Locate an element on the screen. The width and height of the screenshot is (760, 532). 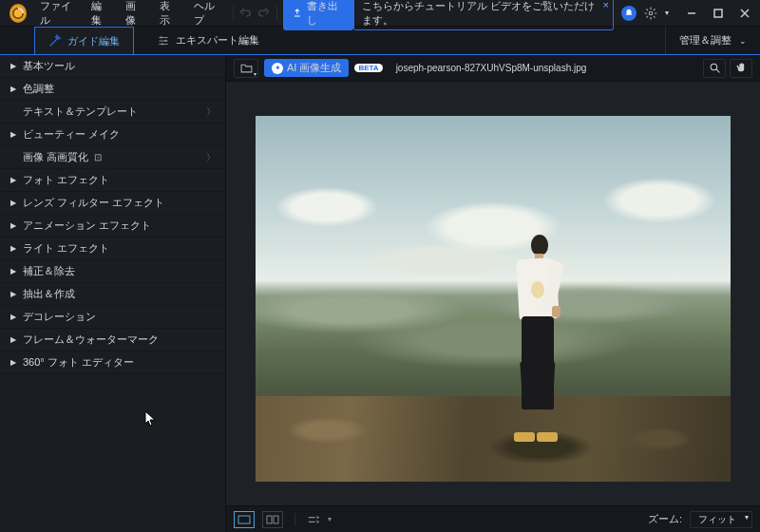
sidebar-item-7: ▶アニメーション エフェクト is located at coordinates (112, 226).